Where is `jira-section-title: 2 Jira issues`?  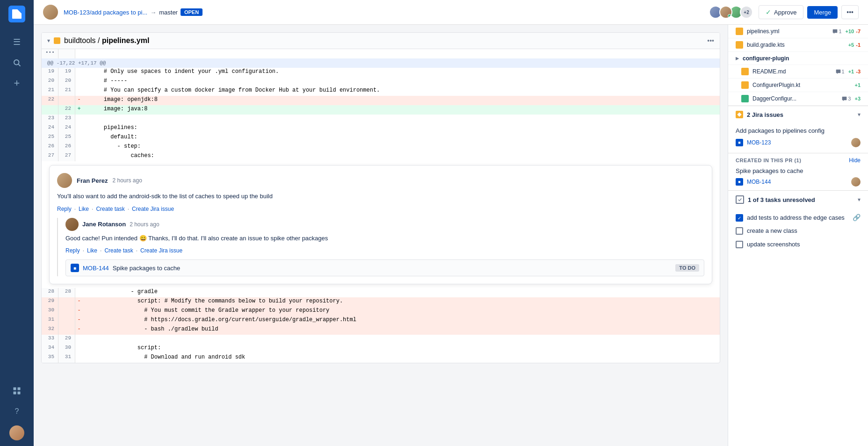 jira-section-title: 2 Jira issues is located at coordinates (801, 115).